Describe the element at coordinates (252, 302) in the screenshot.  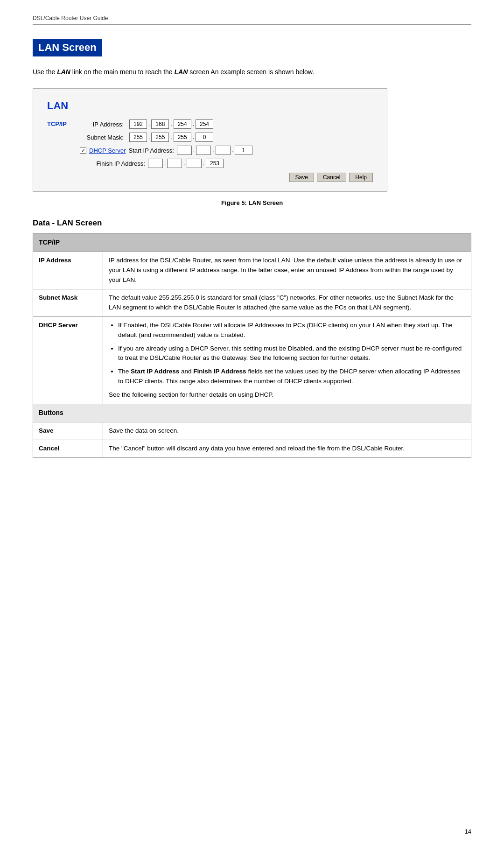
I see `table-row-subnet-mask: Subnet Mask The default value 255.255.25…` at that location.